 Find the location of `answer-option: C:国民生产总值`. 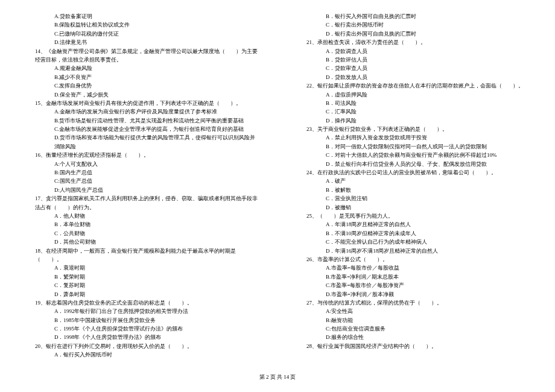

answer-option: C:国民生产总值 is located at coordinates (142, 181).